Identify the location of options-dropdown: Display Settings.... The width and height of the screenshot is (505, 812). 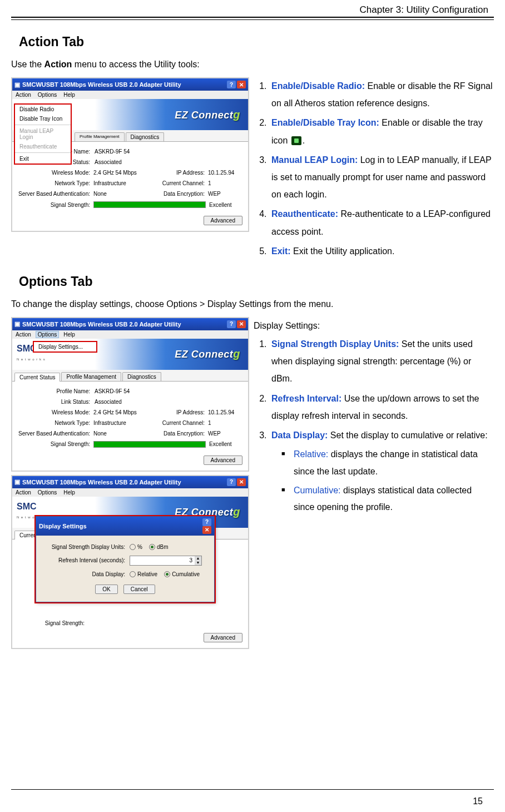
(65, 347).